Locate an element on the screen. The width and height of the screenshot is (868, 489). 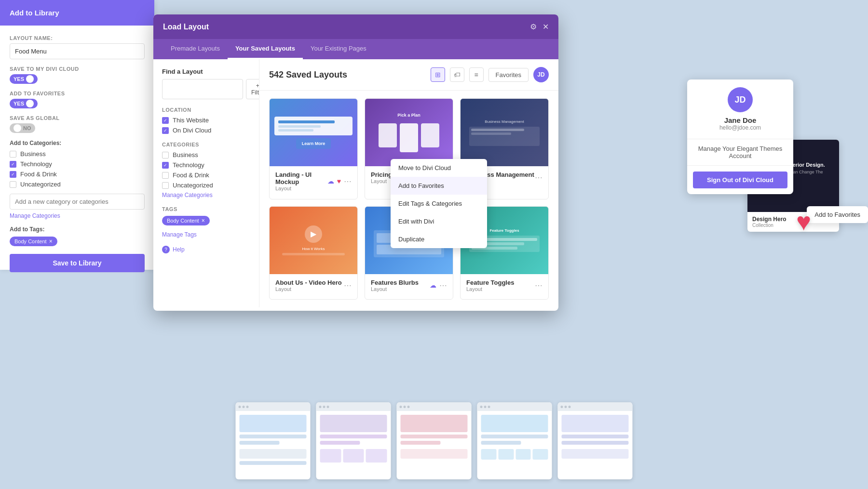
tag-view-button: 🏷 is located at coordinates (457, 75).